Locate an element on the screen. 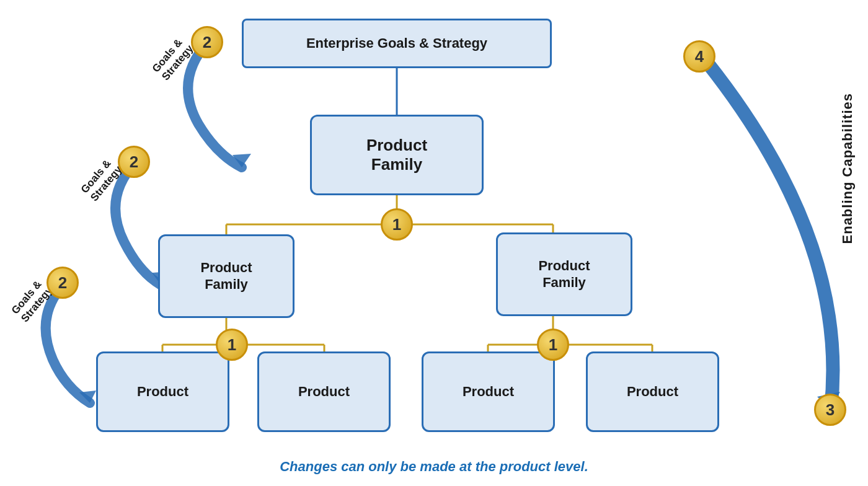 This screenshot has height=486, width=868. caption: Changes can only be made at the product … is located at coordinates (434, 467).